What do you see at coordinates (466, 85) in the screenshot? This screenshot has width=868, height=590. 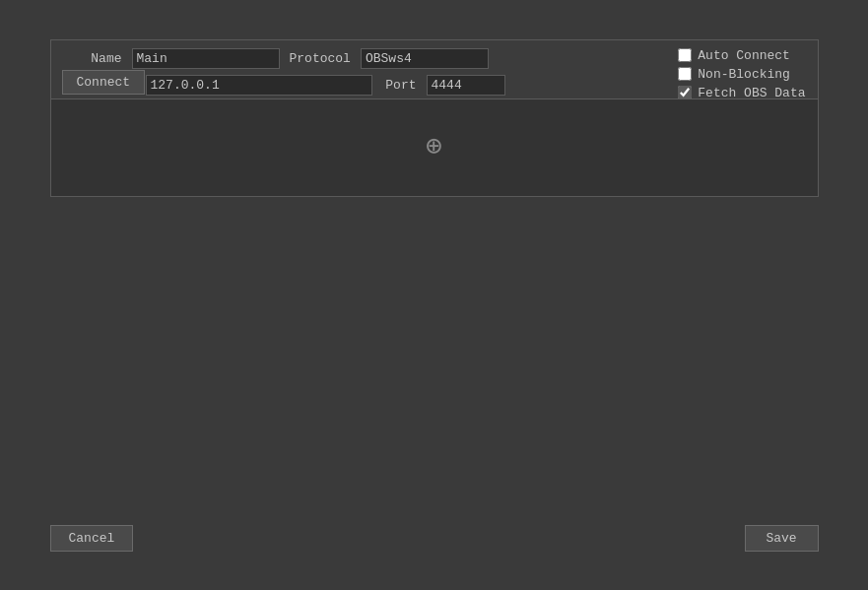 I see `port-input` at bounding box center [466, 85].